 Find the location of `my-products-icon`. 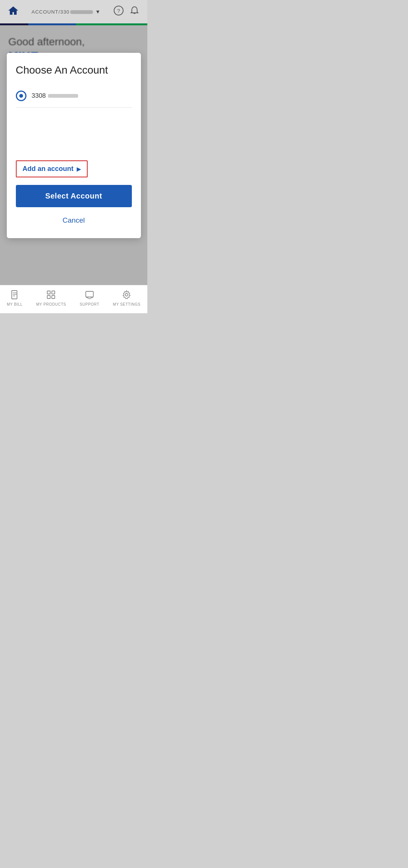

my-products-icon is located at coordinates (51, 295).